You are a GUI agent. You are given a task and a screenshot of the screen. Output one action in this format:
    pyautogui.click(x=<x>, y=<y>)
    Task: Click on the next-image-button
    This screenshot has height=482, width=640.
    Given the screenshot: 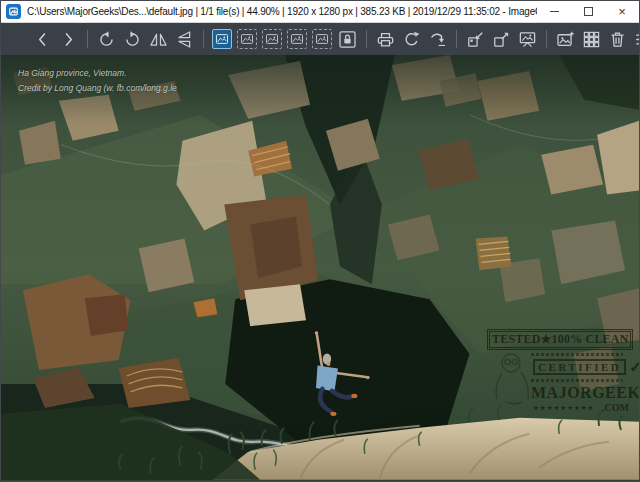 What is the action you would take?
    pyautogui.click(x=68, y=39)
    